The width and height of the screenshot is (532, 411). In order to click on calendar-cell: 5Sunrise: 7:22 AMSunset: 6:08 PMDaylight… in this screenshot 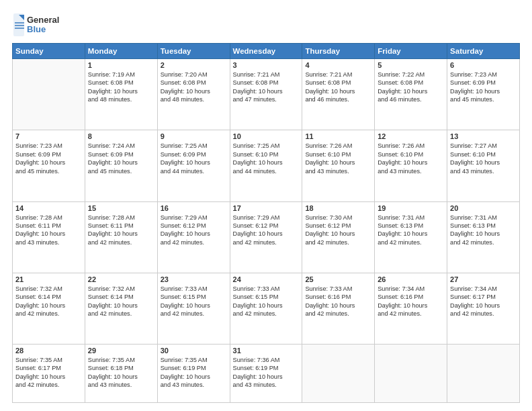, I will do `click(411, 95)`.